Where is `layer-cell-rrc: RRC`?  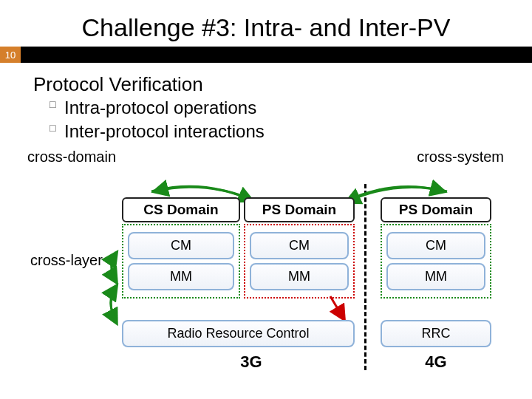 layer-cell-rrc: RRC is located at coordinates (436, 334).